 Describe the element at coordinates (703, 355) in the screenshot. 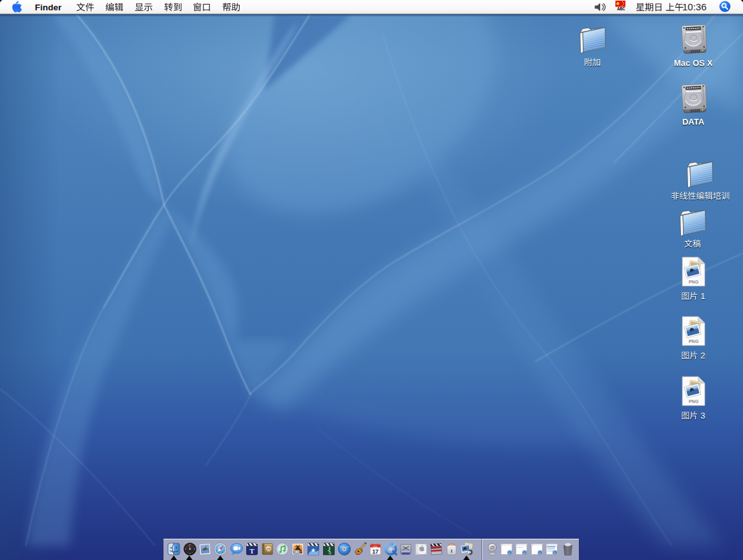

I see `svg-text: 2` at that location.